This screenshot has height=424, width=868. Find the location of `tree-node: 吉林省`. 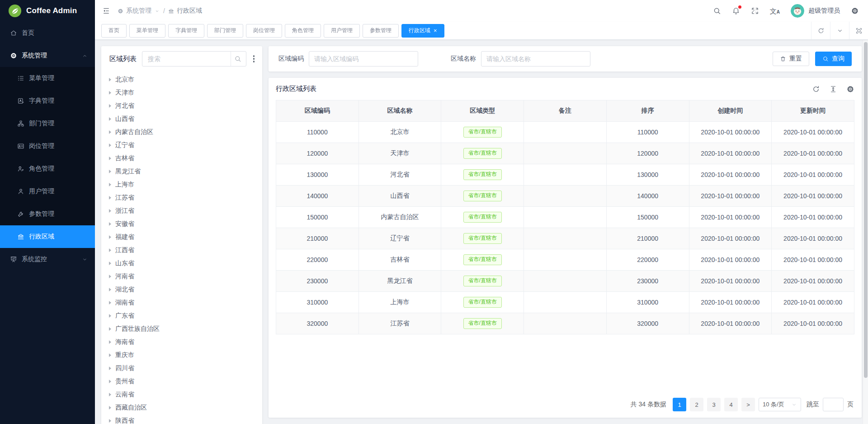

tree-node: 吉林省 is located at coordinates (182, 158).